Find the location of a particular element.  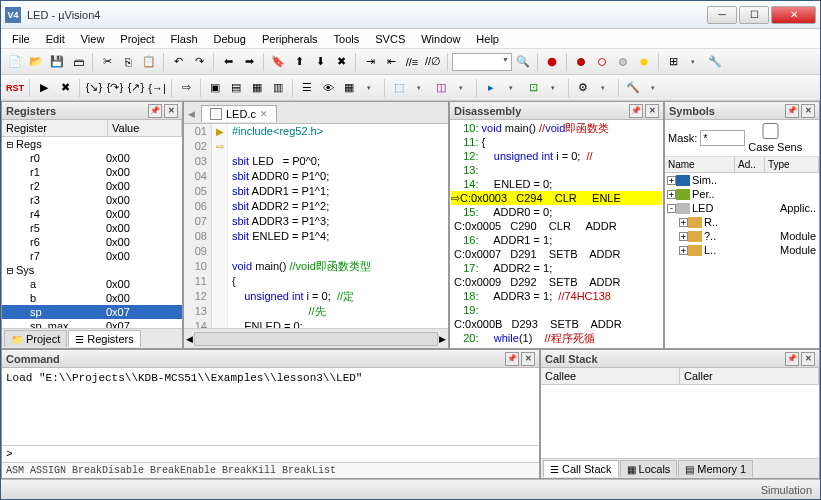

tab-callstack: ☰ Call Stack is located at coordinates (581, 468).